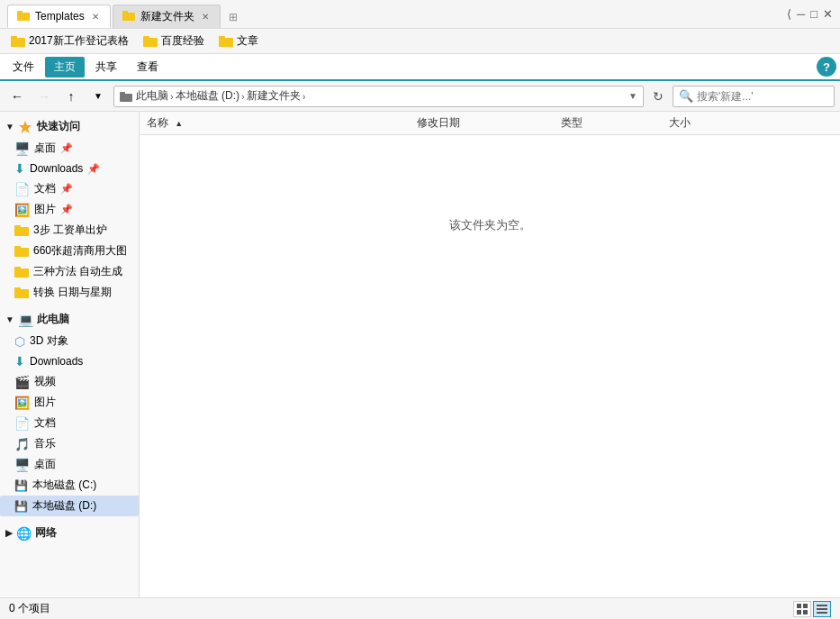 The height and width of the screenshot is (619, 840). Describe the element at coordinates (22, 189) in the screenshot. I see `docs-icon-quick: 📄` at that location.